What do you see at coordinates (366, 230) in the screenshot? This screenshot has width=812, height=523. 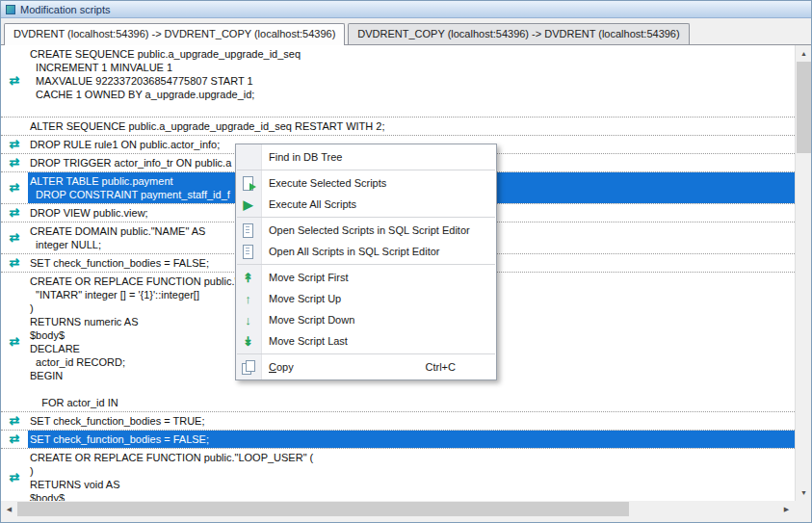 I see `menu-item-open-selected-scripts-in-sql-script-editor: Open Selected Scripts in SQL Script Edit…` at bounding box center [366, 230].